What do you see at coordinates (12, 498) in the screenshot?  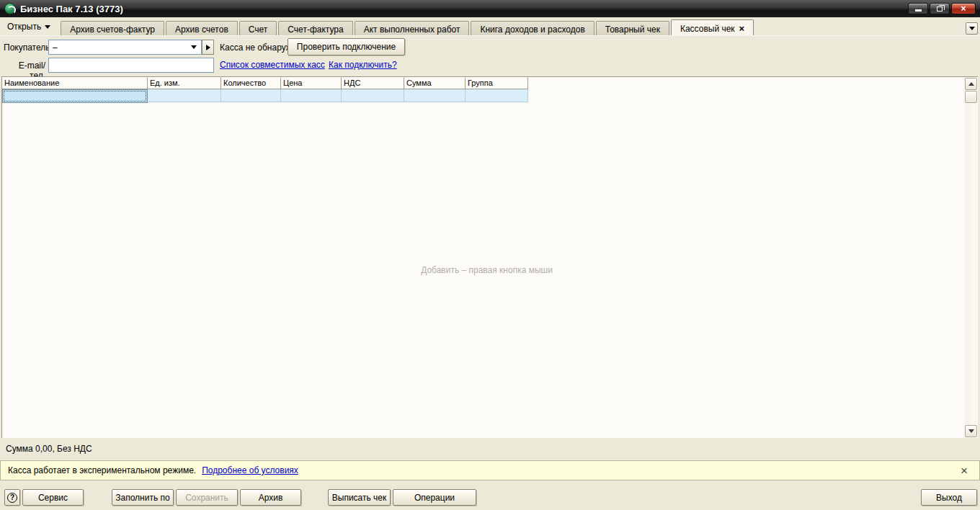 I see `help-icon: ?` at bounding box center [12, 498].